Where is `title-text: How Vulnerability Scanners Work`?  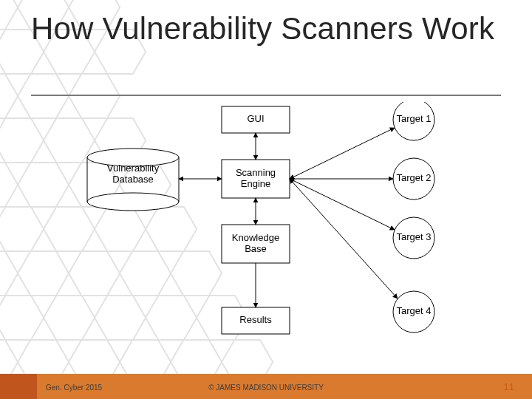 title-text: How Vulnerability Scanners Work is located at coordinates (263, 28).